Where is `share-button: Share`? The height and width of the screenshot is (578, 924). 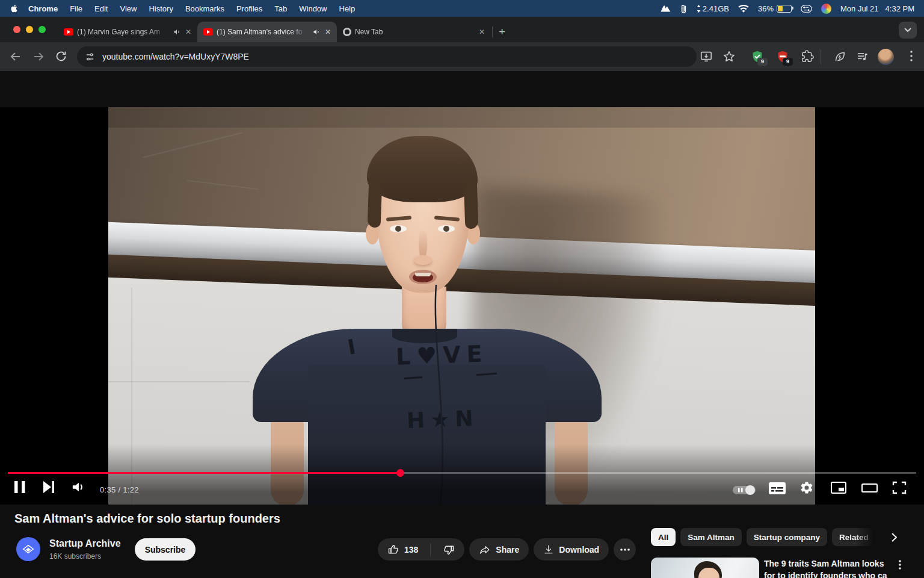
share-button: Share is located at coordinates (499, 549).